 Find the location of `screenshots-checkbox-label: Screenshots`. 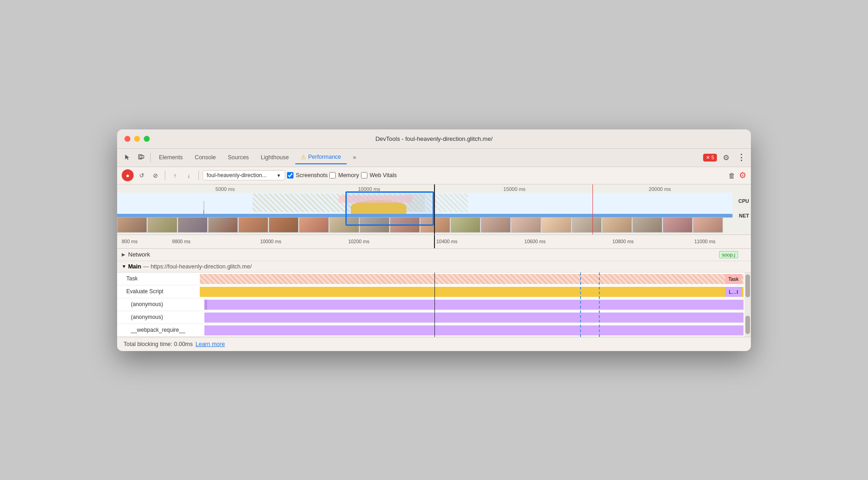

screenshots-checkbox-label: Screenshots is located at coordinates (307, 175).